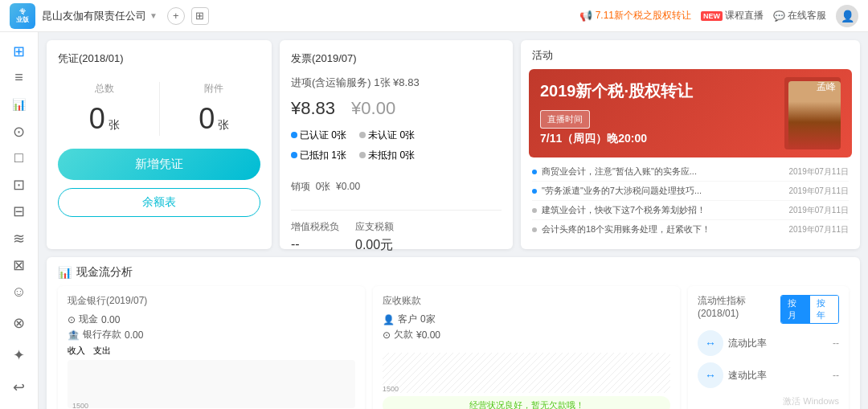 The width and height of the screenshot is (868, 409). What do you see at coordinates (820, 230) in the screenshot?
I see `news-date-4: 2019年07月11日` at bounding box center [820, 230].